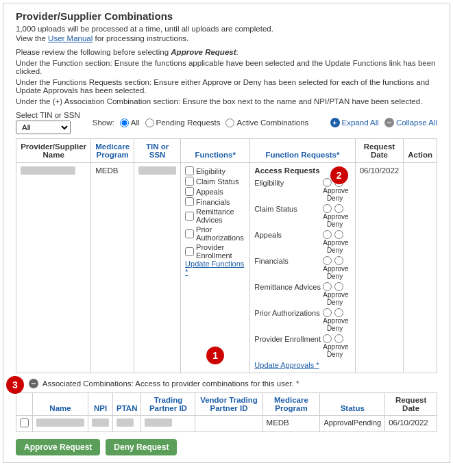 Image resolution: width=453 pixels, height=476 pixels. What do you see at coordinates (215, 234) in the screenshot?
I see `func-prior-auth: Prior Authorizations` at bounding box center [215, 234].